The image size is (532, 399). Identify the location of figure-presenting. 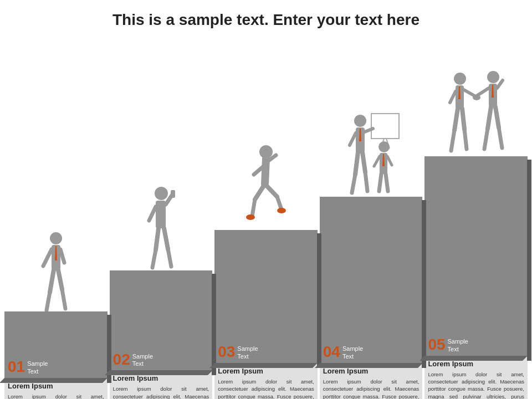
(371, 152).